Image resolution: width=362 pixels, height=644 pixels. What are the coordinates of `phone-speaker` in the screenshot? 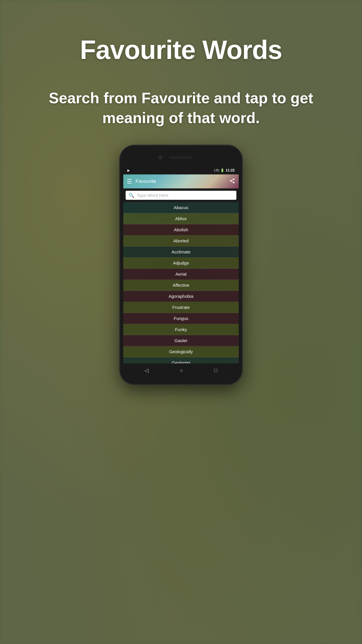 It's located at (181, 158).